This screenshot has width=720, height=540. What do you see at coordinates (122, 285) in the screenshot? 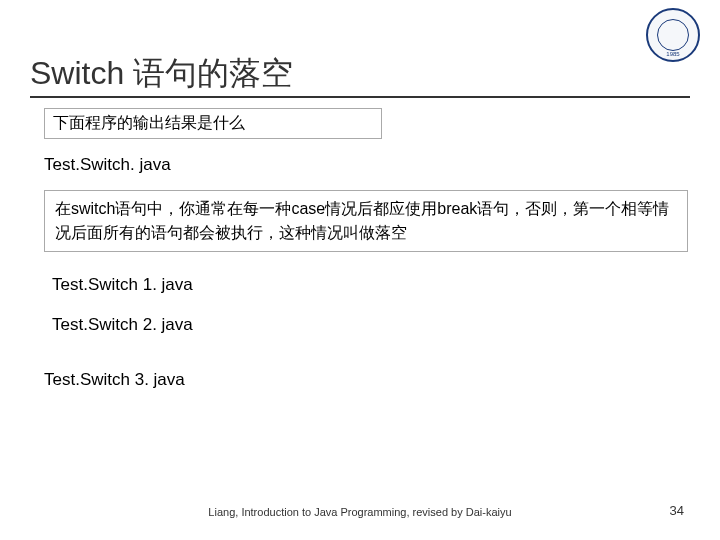
I see `file-label-2: Test.Switch 1. java` at bounding box center [122, 285].